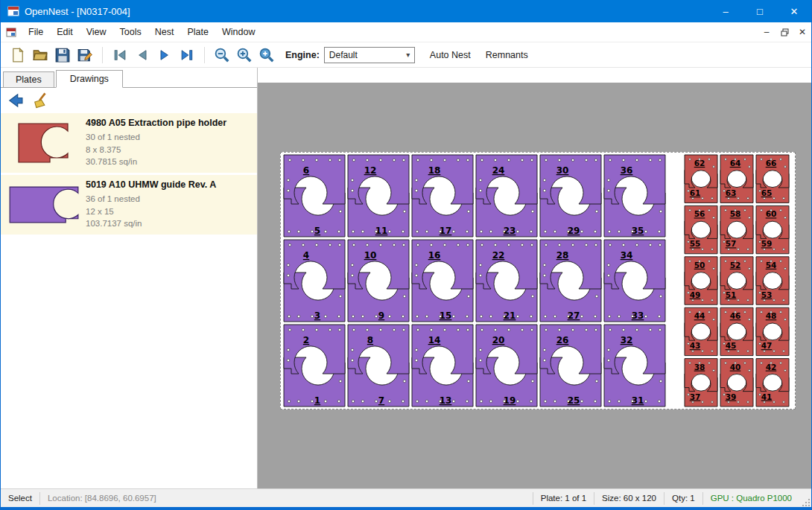  I want to click on nest-cell: 3837, so click(701, 383).